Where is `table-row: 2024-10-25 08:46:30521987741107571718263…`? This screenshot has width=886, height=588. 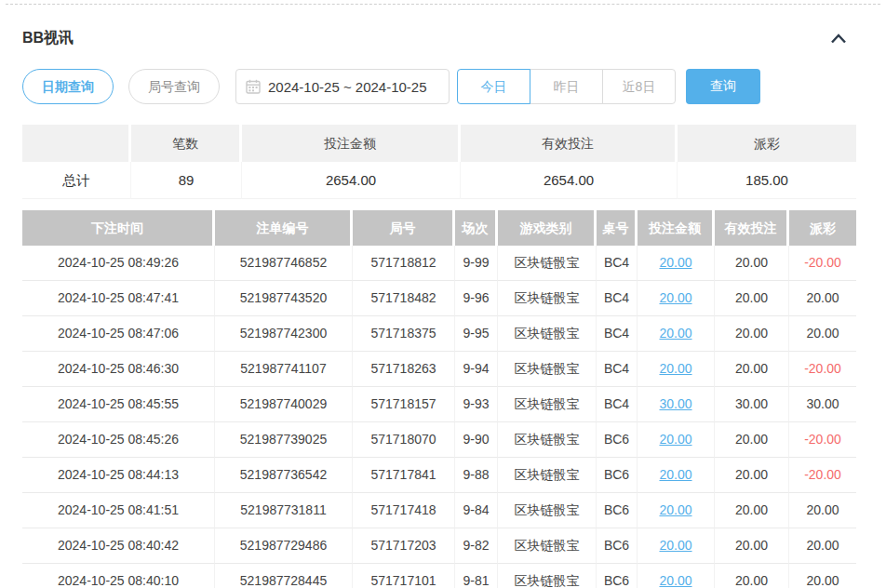
table-row: 2024-10-25 08:46:30521987741107571718263… is located at coordinates (439, 369).